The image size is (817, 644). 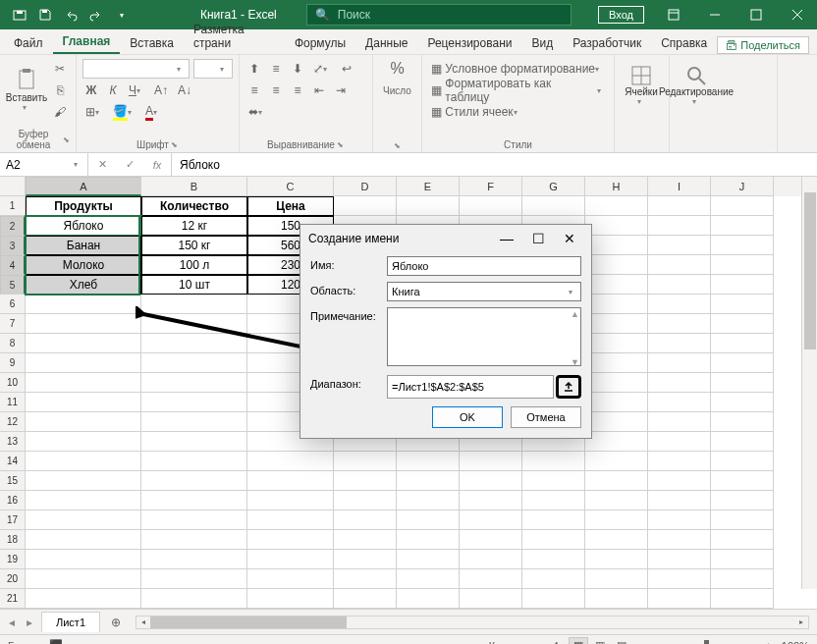 I want to click on tab-file: Файл, so click(x=28, y=43).